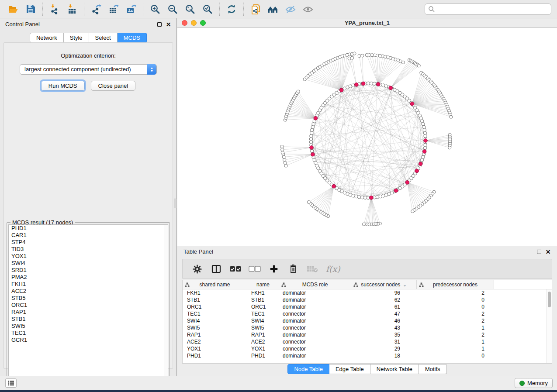 This screenshot has height=392, width=557. I want to click on mcds-result-item: PHD1, so click(88, 228).